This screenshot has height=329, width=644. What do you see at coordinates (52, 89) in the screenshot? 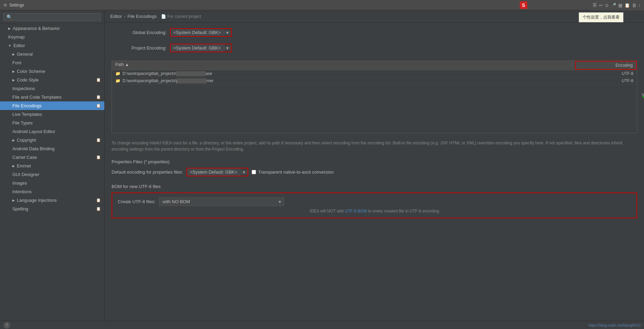
I see `sidebar-item-inspections: Inspections` at bounding box center [52, 89].